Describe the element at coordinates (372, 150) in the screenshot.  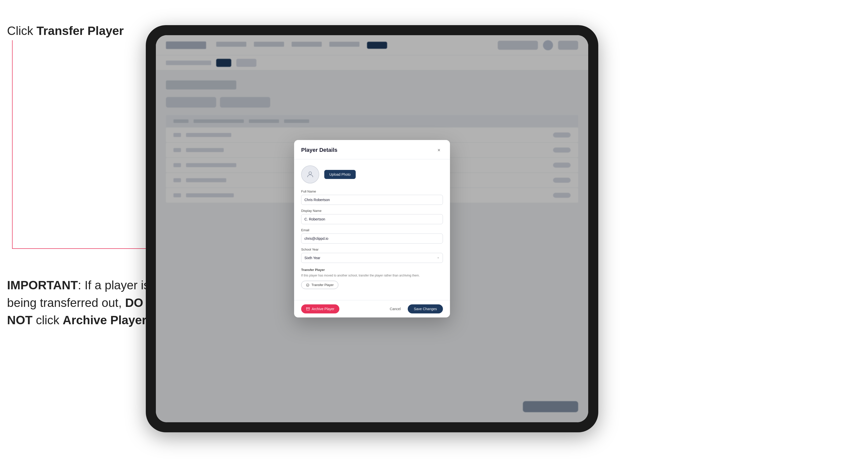
I see `modal-header: Player Details ×` at that location.